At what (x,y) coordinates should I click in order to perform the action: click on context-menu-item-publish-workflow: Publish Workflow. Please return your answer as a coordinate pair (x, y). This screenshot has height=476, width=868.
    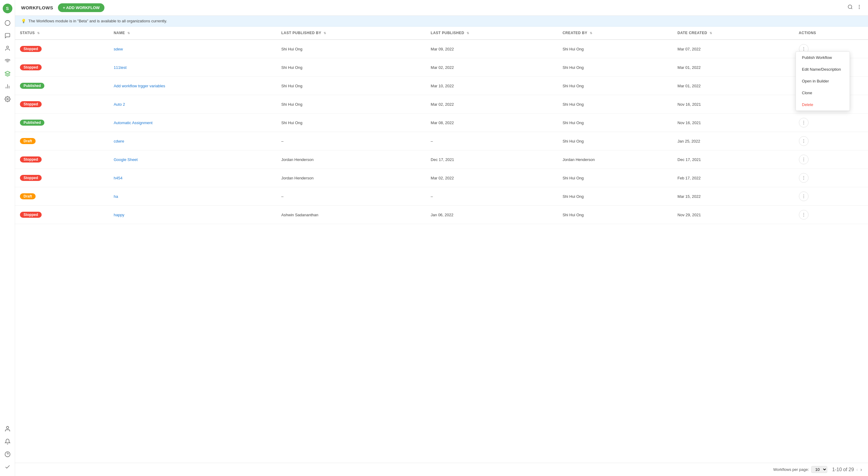
    Looking at the image, I should click on (823, 57).